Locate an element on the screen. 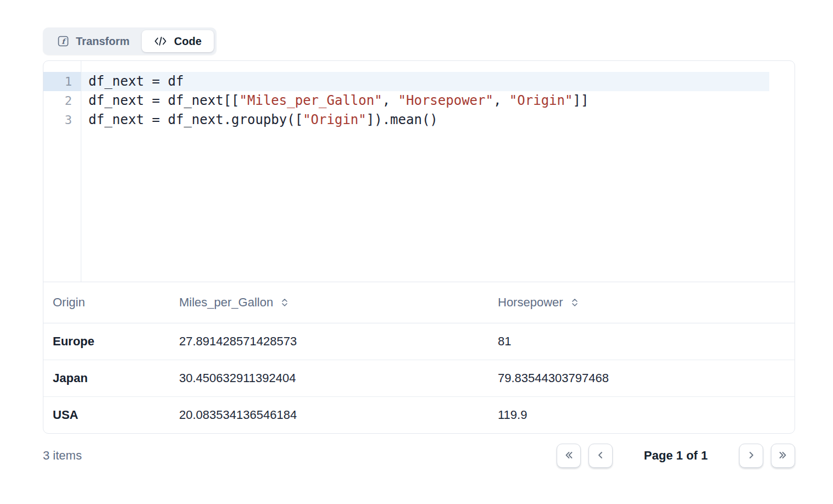 This screenshot has width=833, height=504. tab-code-label: Code is located at coordinates (188, 42).